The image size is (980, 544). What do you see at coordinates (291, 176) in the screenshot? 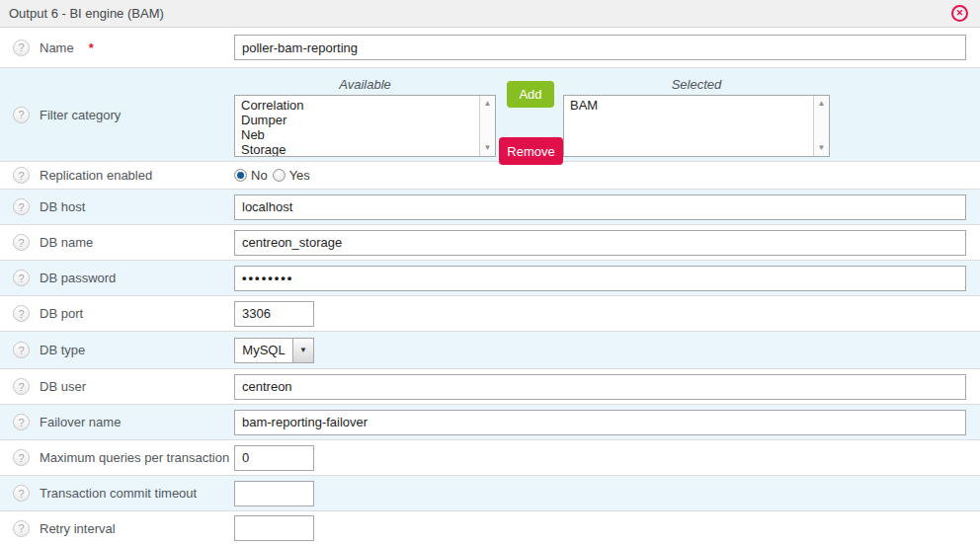
I see `replication-yes-option: Yes` at bounding box center [291, 176].